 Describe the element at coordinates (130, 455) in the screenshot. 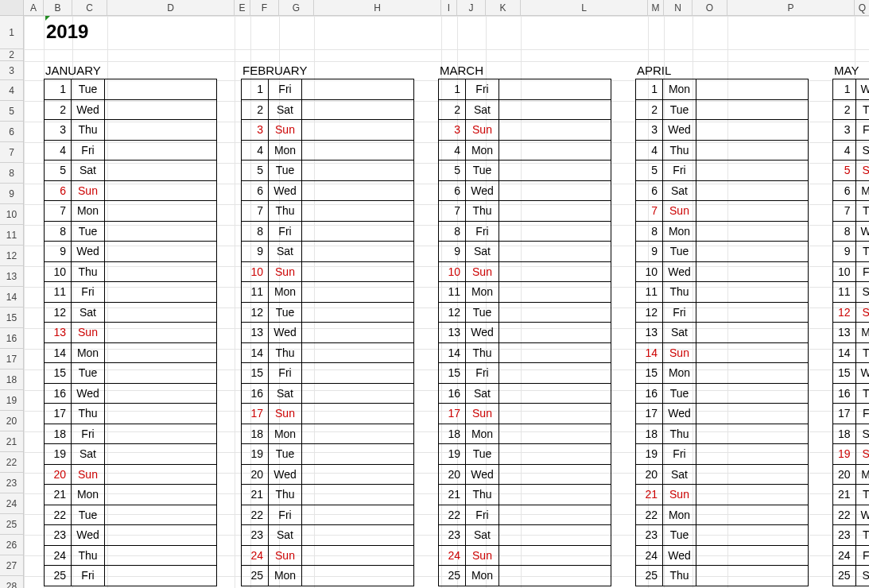

I see `calendar-row: 19Sat` at that location.